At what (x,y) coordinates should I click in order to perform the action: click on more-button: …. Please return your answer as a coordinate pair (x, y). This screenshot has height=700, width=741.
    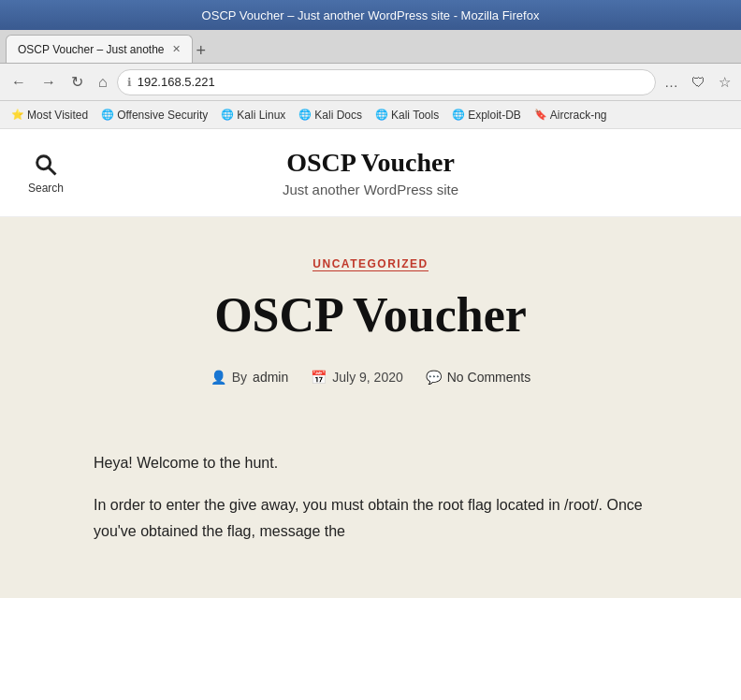
    Looking at the image, I should click on (672, 82).